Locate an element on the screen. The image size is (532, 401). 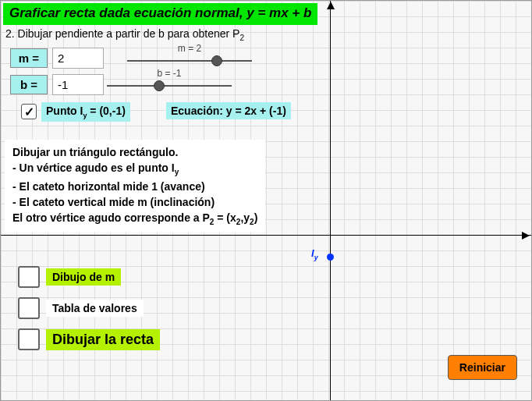
instr-l5d: ) is located at coordinates (256, 218).